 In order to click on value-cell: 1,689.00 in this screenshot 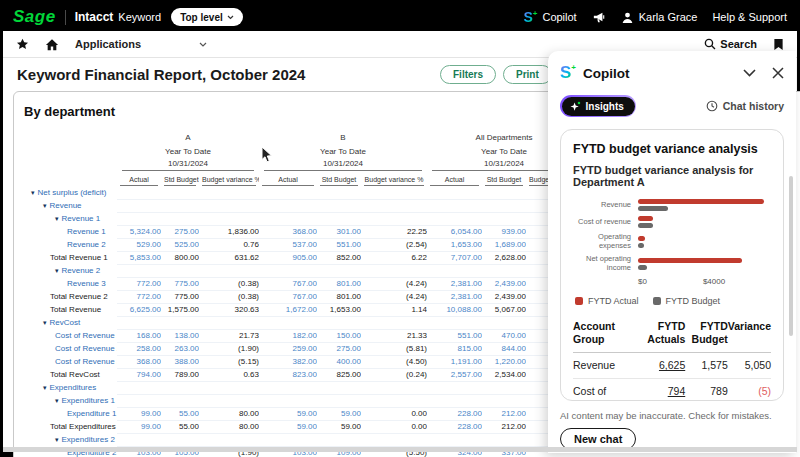, I will do `click(504, 244)`.